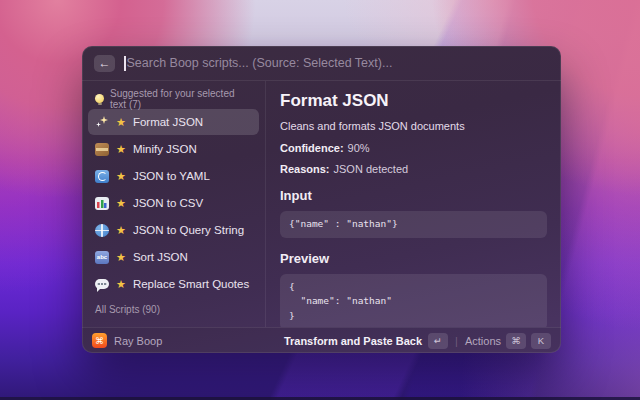  I want to click on arrows-cycle-icon, so click(102, 176).